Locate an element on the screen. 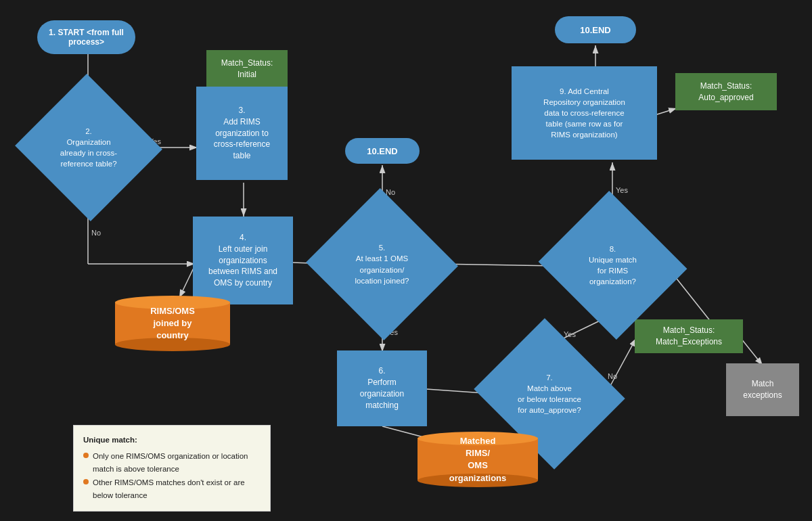  legend-box: Unique match: Only one RIMS/OMS organiza… is located at coordinates (172, 468).